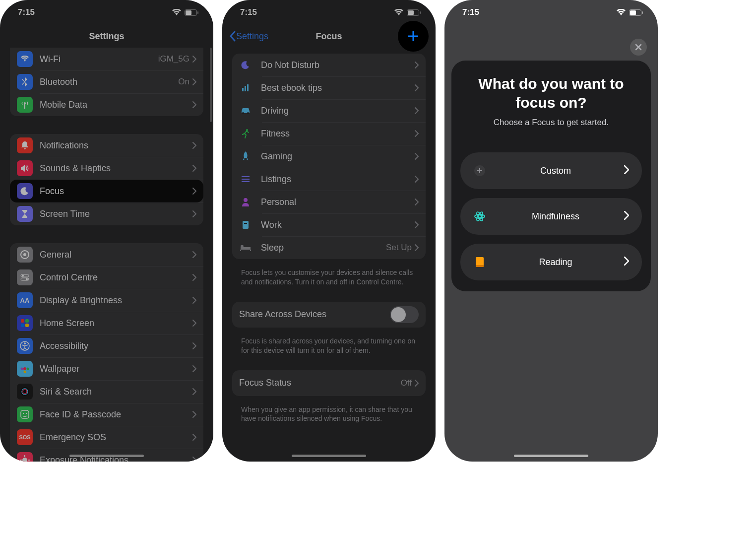 This screenshot has height=535, width=756. Describe the element at coordinates (329, 248) in the screenshot. I see `focus-mode-sleep: SleepSet Up` at that location.